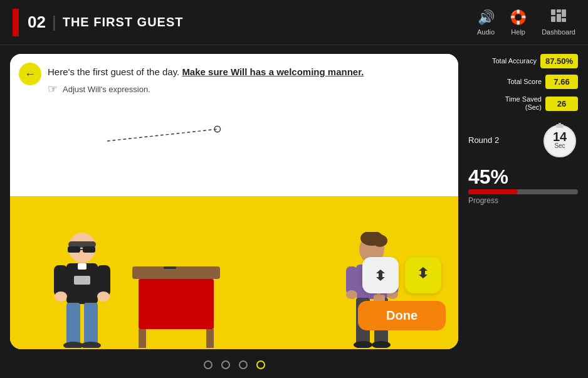 The image size is (588, 378). I want to click on lesson-number: 02, so click(36, 23).